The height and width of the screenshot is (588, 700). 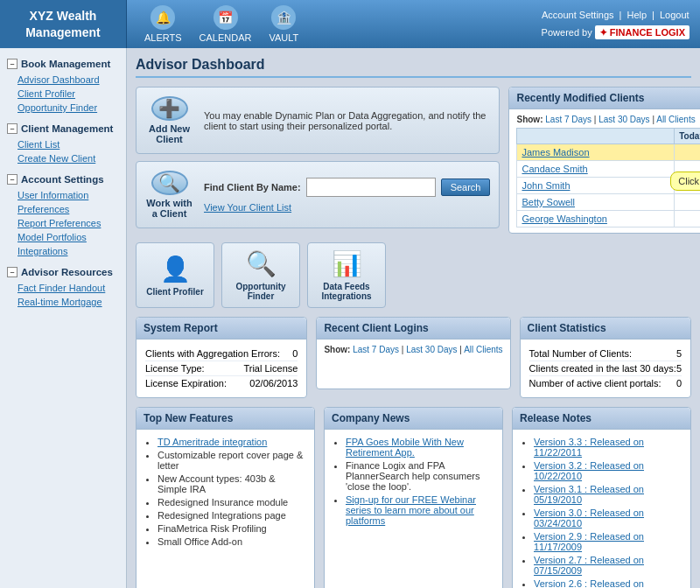 What do you see at coordinates (12, 64) in the screenshot?
I see `toggle-book-management: –` at bounding box center [12, 64].